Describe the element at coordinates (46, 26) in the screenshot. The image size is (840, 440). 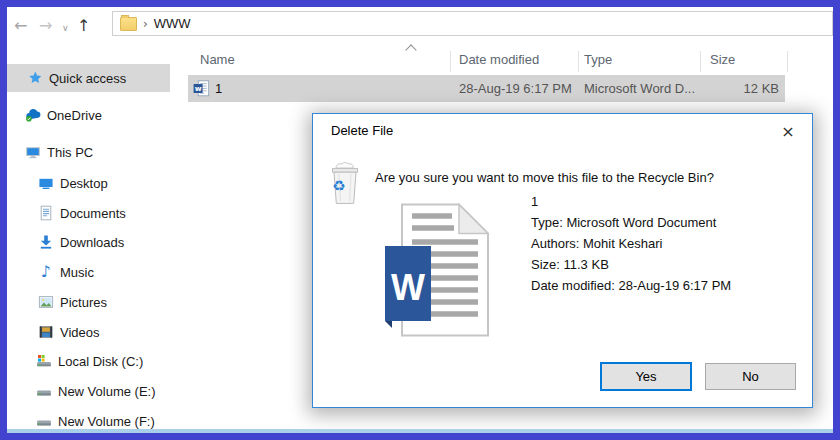
I see `forward-icon: →` at that location.